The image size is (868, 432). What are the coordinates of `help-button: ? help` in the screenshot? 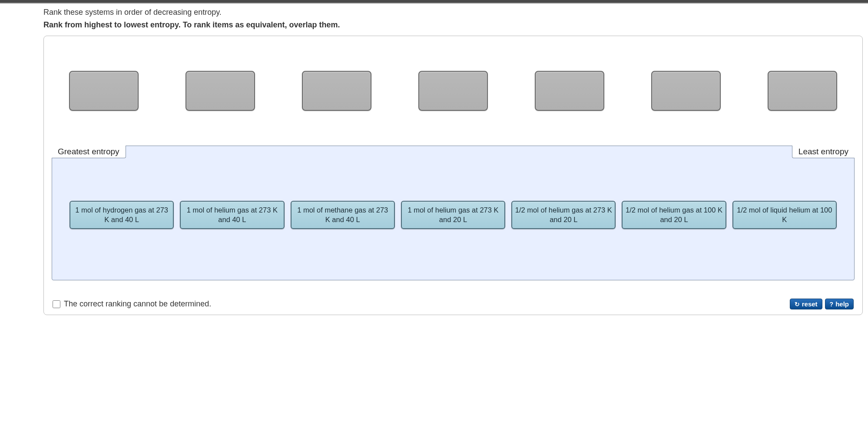 It's located at (839, 304).